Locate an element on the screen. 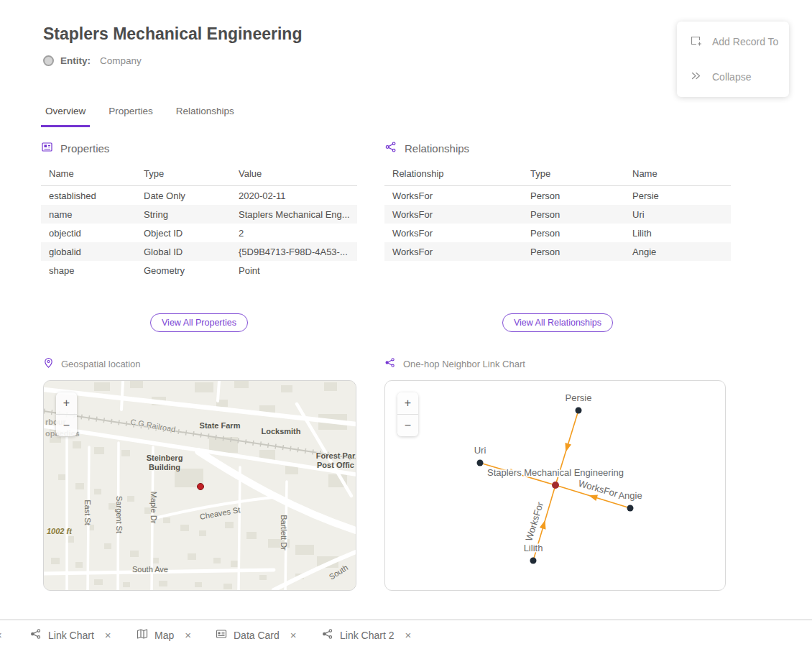 This screenshot has width=812, height=649. map-icon is located at coordinates (142, 635).